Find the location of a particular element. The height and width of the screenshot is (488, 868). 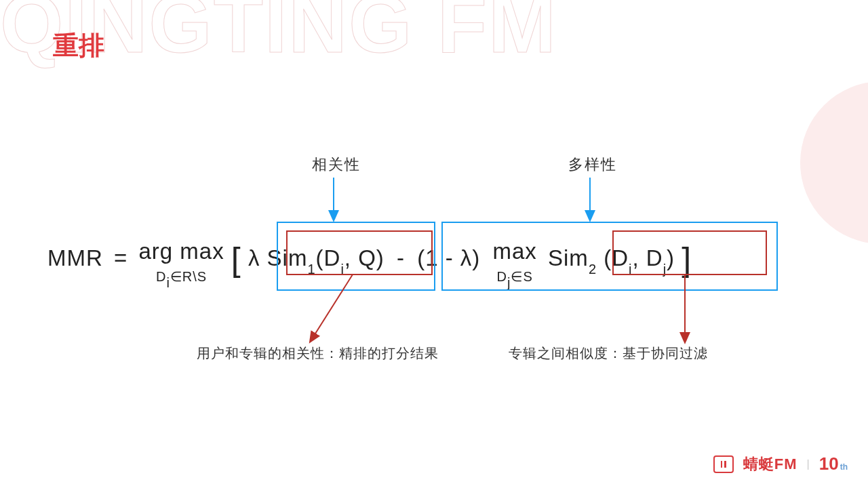

formula-lambda: λ is located at coordinates (254, 258).